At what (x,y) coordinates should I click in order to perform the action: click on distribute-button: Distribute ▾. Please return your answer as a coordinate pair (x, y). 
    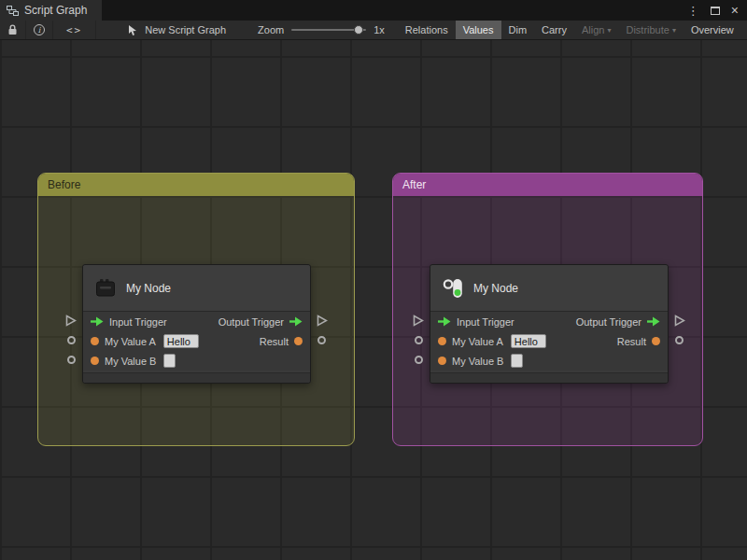
    Looking at the image, I should click on (650, 30).